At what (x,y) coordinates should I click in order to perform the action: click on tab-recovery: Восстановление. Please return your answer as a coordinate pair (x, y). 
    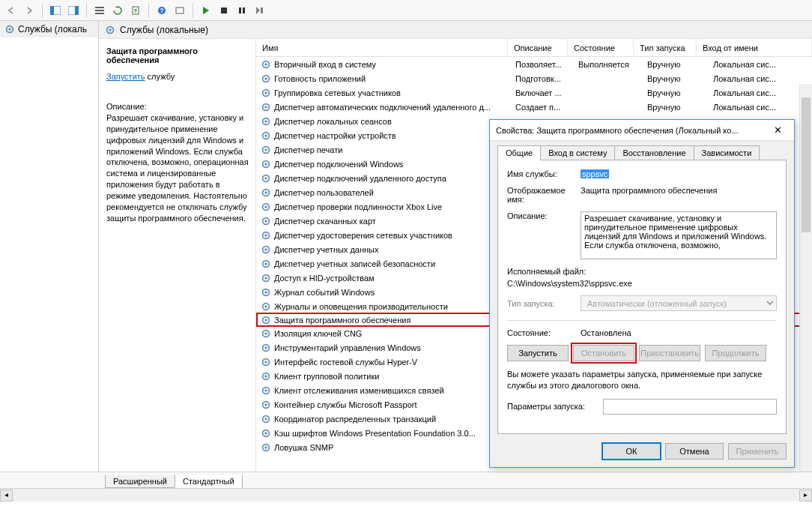
    Looking at the image, I should click on (654, 153).